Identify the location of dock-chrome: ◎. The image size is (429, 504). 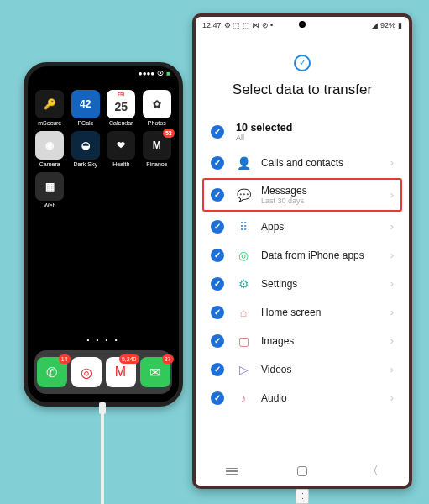
(86, 372).